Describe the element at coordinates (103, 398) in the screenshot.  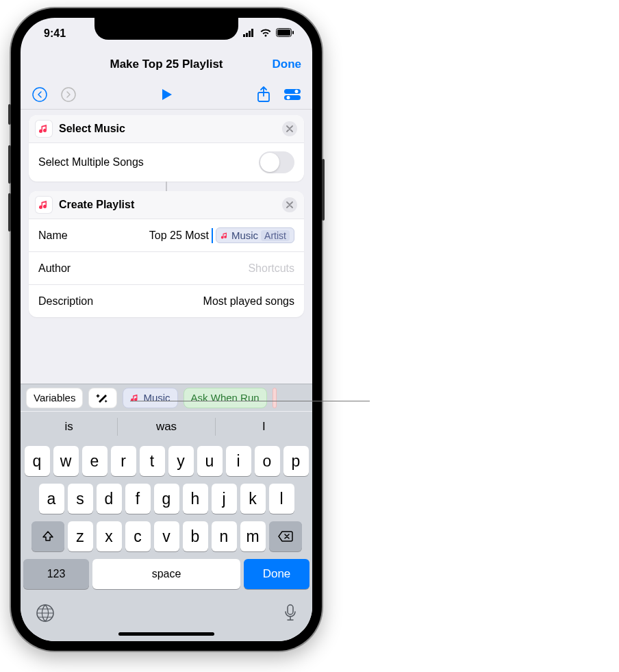
I see `magic-variable-button` at that location.